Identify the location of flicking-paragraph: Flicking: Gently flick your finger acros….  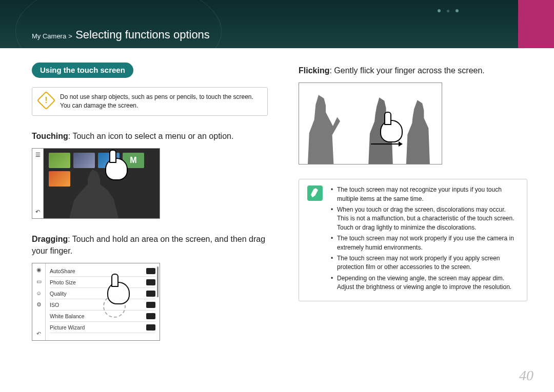
(413, 71).